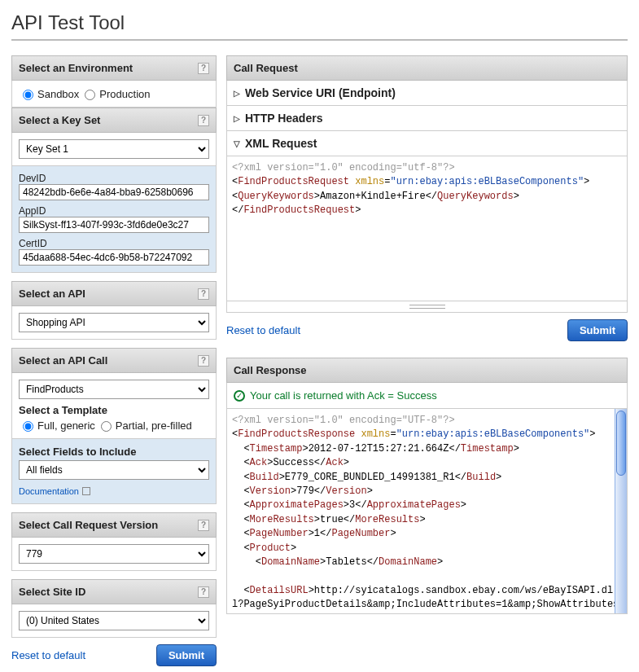 The width and height of the screenshot is (639, 672). What do you see at coordinates (270, 491) in the screenshot?
I see `xml-tag: Version` at bounding box center [270, 491].